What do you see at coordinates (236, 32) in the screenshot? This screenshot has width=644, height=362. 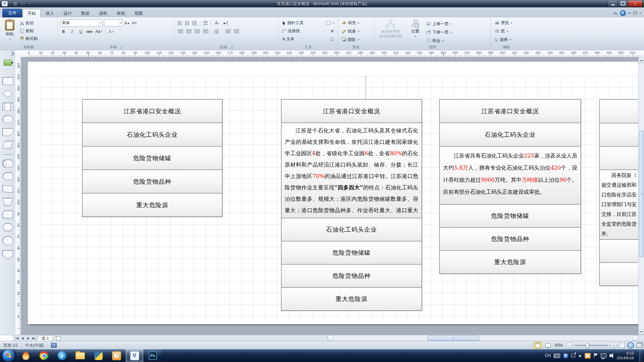 I see `increase-indent-icon` at bounding box center [236, 32].